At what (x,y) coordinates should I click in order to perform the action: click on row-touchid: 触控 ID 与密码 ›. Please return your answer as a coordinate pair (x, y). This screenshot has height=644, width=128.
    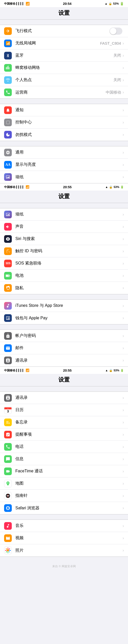
    Looking at the image, I should click on (64, 251).